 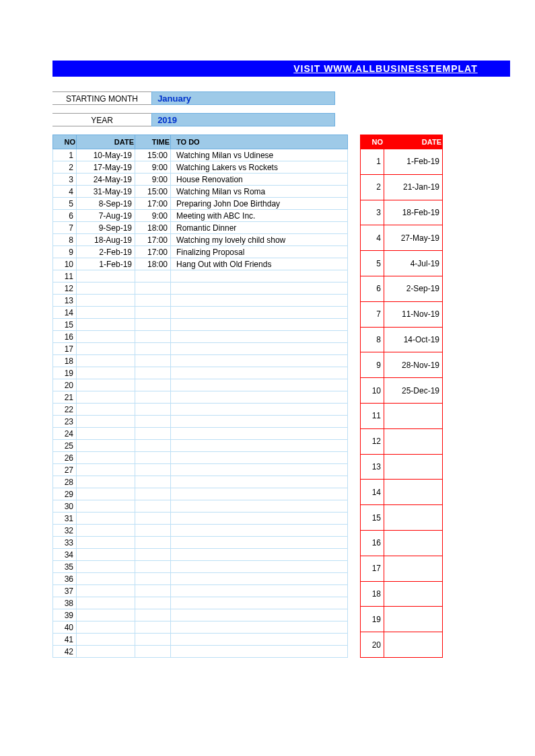 What do you see at coordinates (373, 289) in the screenshot?
I see `date-cell-no: 6` at bounding box center [373, 289].